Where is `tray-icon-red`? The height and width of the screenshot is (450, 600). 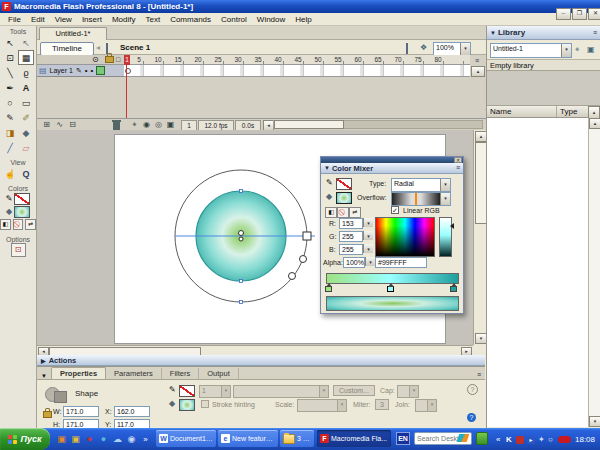 tray-icon-red is located at coordinates (520, 440).